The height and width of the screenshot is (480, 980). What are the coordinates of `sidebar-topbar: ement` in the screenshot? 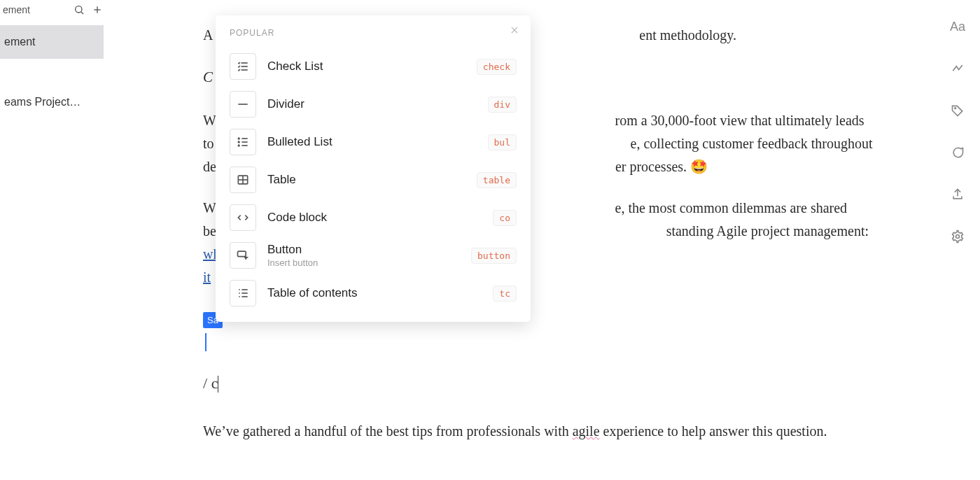 It's located at (52, 10).